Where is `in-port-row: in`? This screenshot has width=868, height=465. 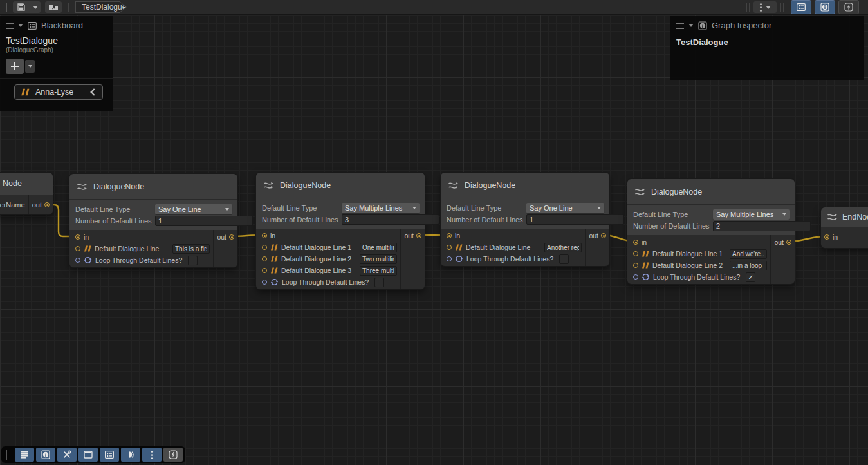 in-port-row: in is located at coordinates (844, 237).